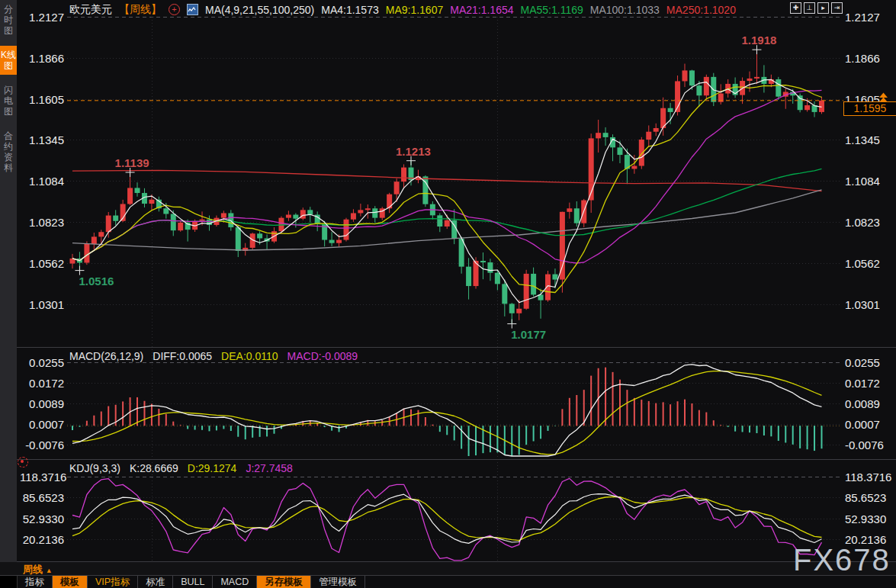  What do you see at coordinates (154, 468) in the screenshot?
I see `kdj-k-value: K:28.6669` at bounding box center [154, 468].